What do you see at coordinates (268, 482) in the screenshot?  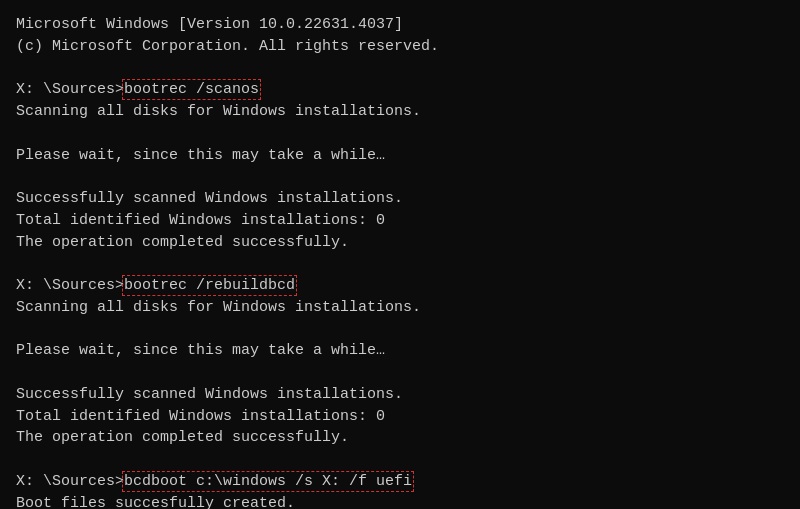 I see `command-text: bcdboot c:\windows /s X: /f uefi` at bounding box center [268, 482].